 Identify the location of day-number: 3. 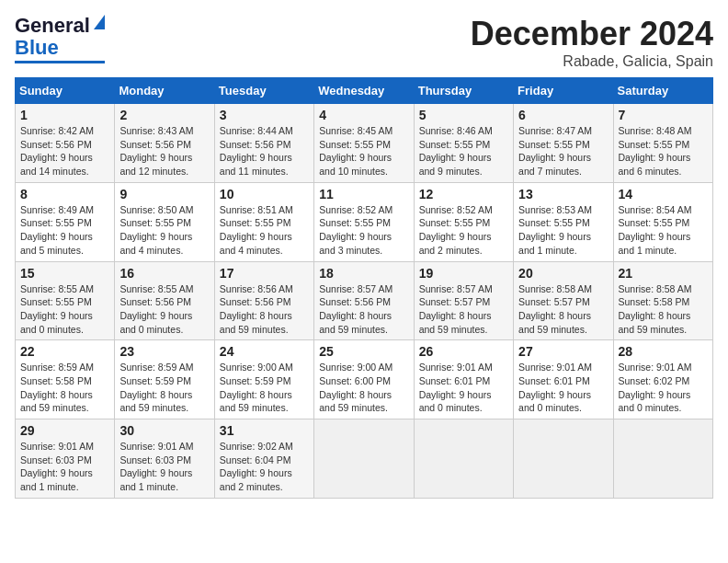
(265, 115).